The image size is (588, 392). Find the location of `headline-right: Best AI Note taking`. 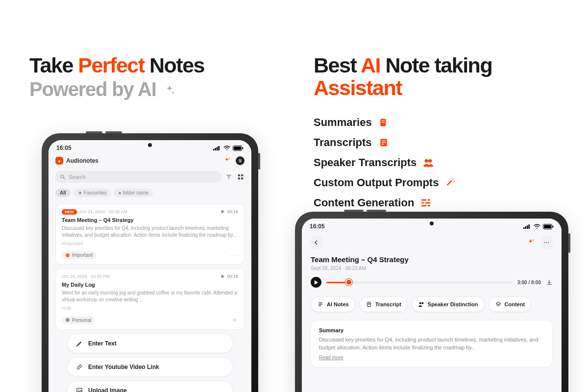

headline-right: Best AI Note taking is located at coordinates (451, 65).